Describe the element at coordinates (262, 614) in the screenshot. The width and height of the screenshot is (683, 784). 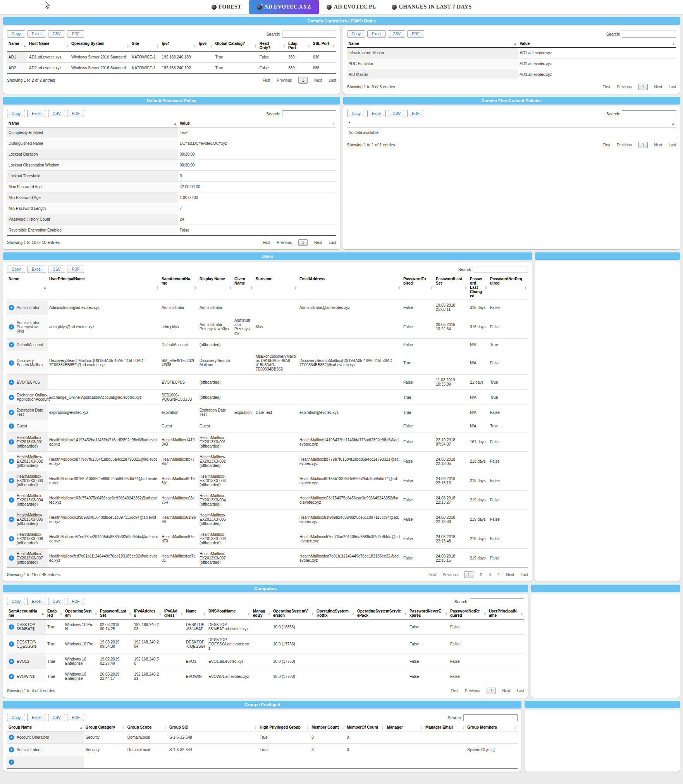
I see `column-header: ManagedBy▲▼` at that location.